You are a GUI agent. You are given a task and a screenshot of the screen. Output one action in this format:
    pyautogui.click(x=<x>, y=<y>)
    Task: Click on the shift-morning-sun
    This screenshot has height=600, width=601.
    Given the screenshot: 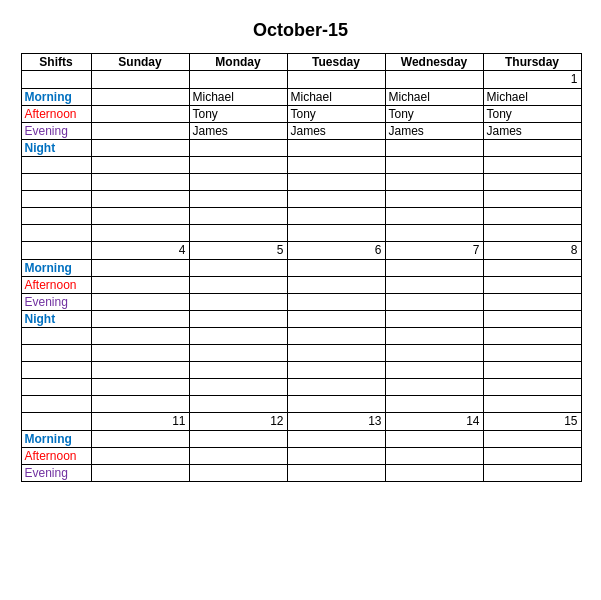 What is the action you would take?
    pyautogui.click(x=140, y=440)
    